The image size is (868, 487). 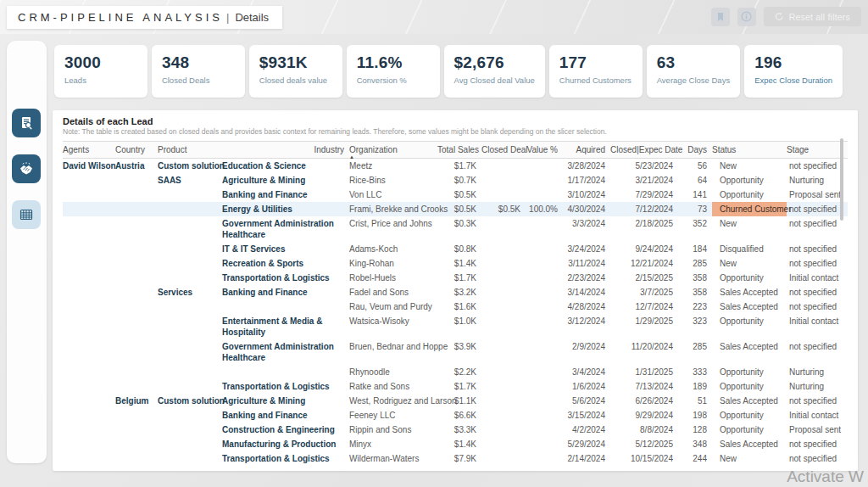 I want to click on table-row: Energy & UtilitiesFrami, Brekke and Croo…, so click(x=455, y=209).